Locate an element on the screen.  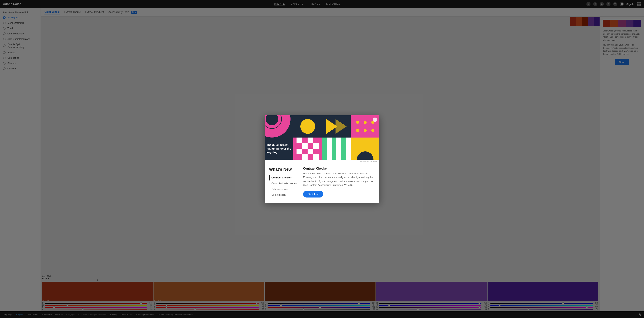
modal-section-text: Use Adobe Color's newest tools to create… is located at coordinates (339, 180).